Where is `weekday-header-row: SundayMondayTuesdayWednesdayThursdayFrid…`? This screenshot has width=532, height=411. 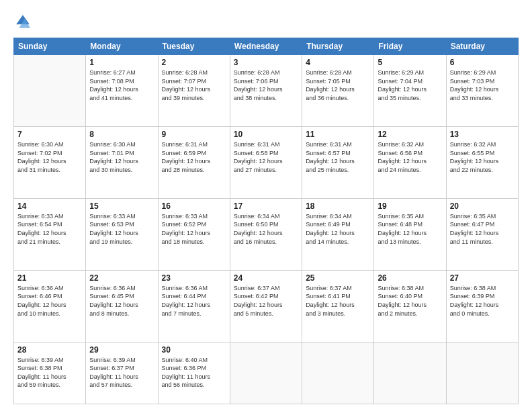 weekday-header-row: SundayMondayTuesdayWednesdayThursdayFrid… is located at coordinates (266, 47).